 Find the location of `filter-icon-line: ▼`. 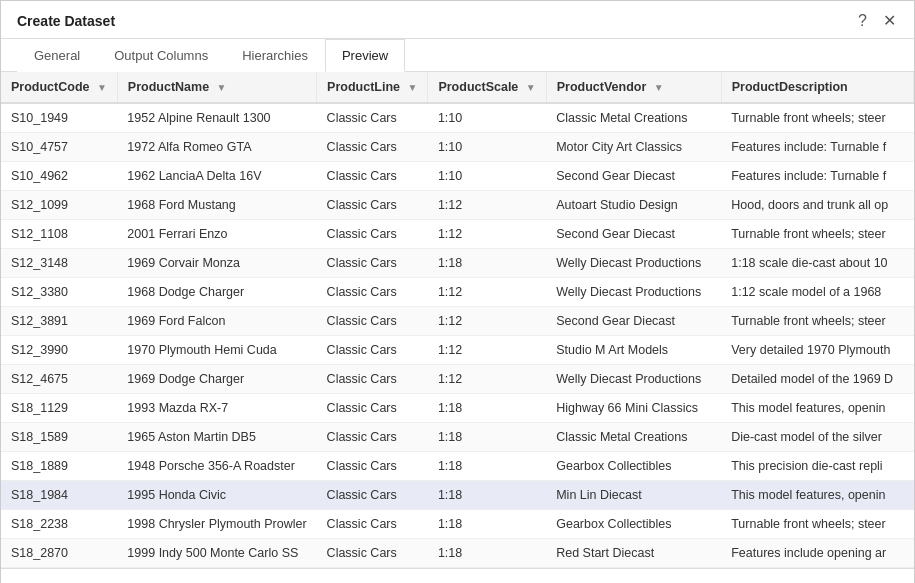

filter-icon-line: ▼ is located at coordinates (413, 88).